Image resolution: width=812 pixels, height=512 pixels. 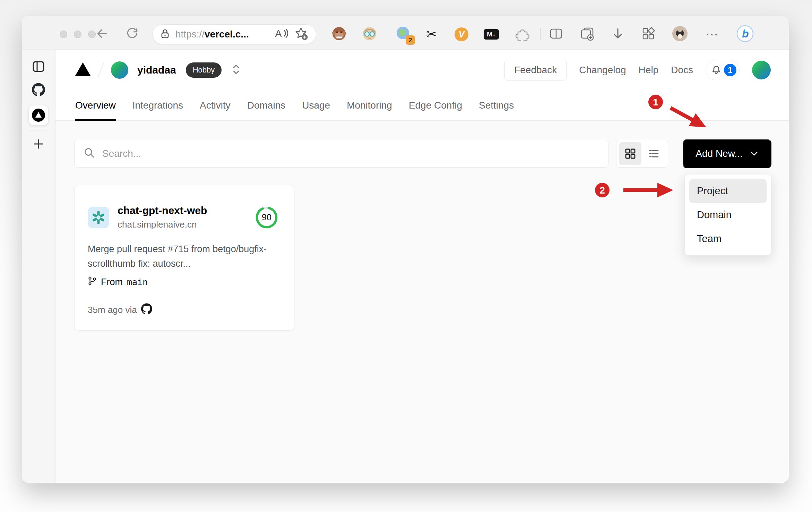 What do you see at coordinates (728, 239) in the screenshot?
I see `dropdown-item-team: Team` at bounding box center [728, 239].